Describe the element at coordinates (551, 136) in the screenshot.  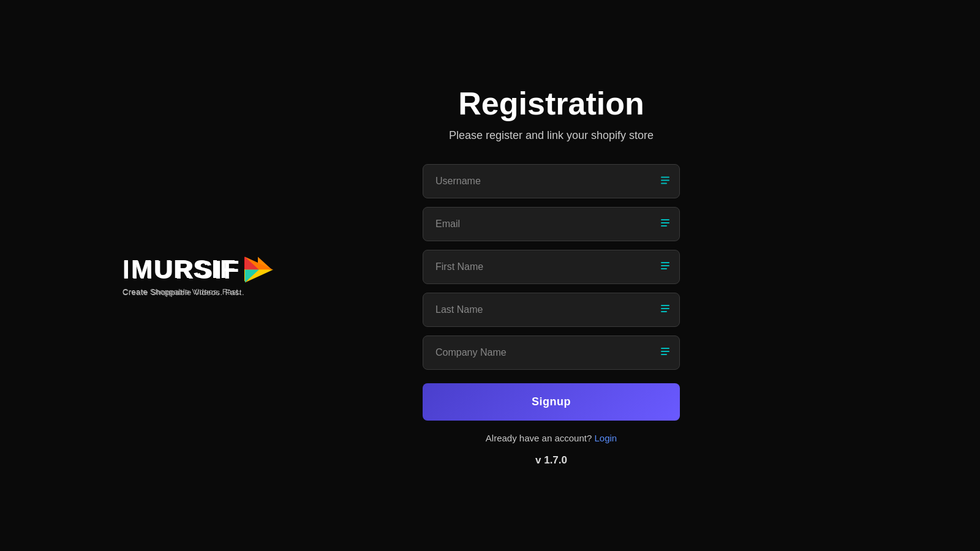
I see `page-subtitle: Please register and link your shopify st…` at that location.